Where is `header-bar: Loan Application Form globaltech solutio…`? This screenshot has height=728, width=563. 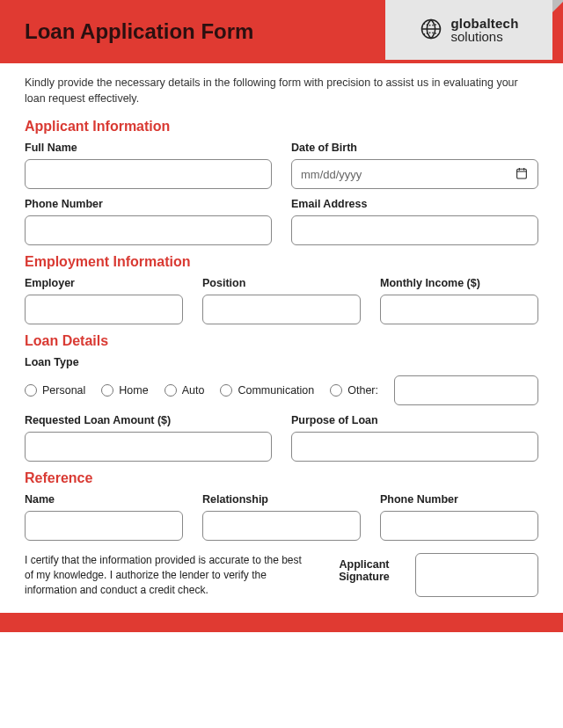 header-bar: Loan Application Form globaltech solutio… is located at coordinates (282, 32).